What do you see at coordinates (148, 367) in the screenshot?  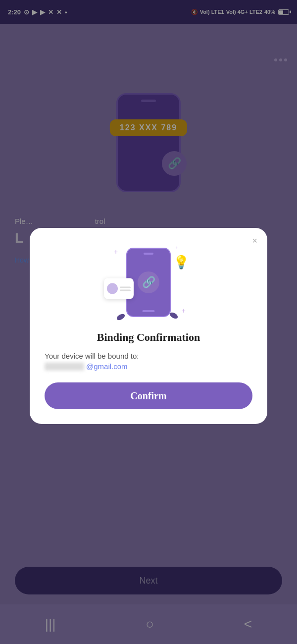 I see `modal-email-line: @gmail.com` at bounding box center [148, 367].